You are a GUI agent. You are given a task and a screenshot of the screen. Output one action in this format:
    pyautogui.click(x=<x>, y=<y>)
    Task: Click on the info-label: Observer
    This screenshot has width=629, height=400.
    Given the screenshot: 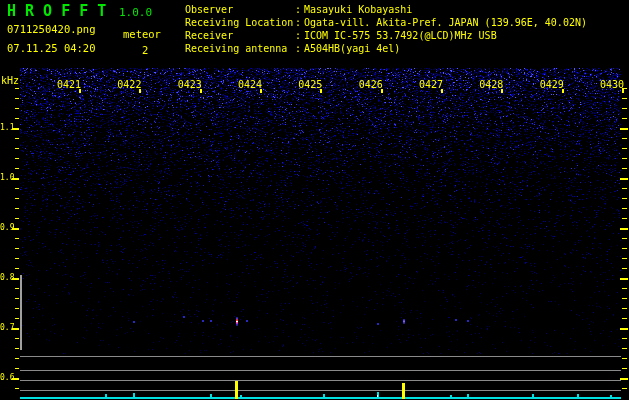 What is the action you would take?
    pyautogui.click(x=240, y=10)
    